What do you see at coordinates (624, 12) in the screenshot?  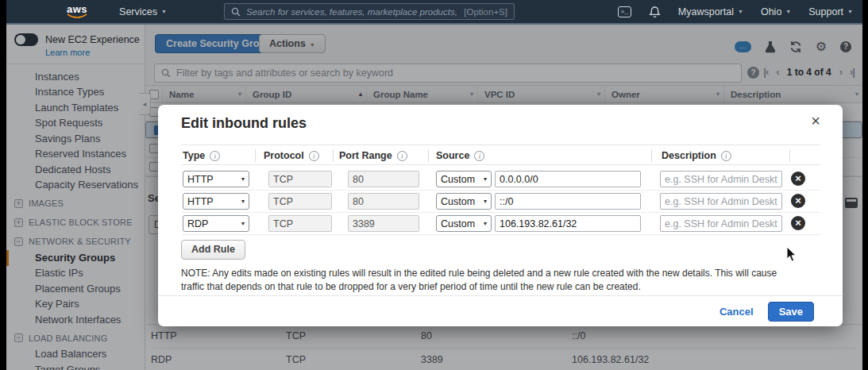 I see `cloudshell-icon: >_` at bounding box center [624, 12].